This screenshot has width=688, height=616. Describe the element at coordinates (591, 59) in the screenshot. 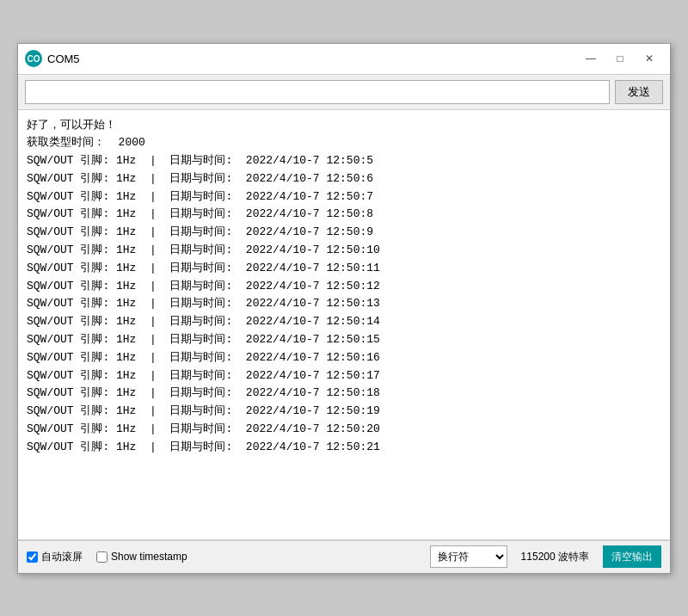

I see `minimize-button: —` at that location.